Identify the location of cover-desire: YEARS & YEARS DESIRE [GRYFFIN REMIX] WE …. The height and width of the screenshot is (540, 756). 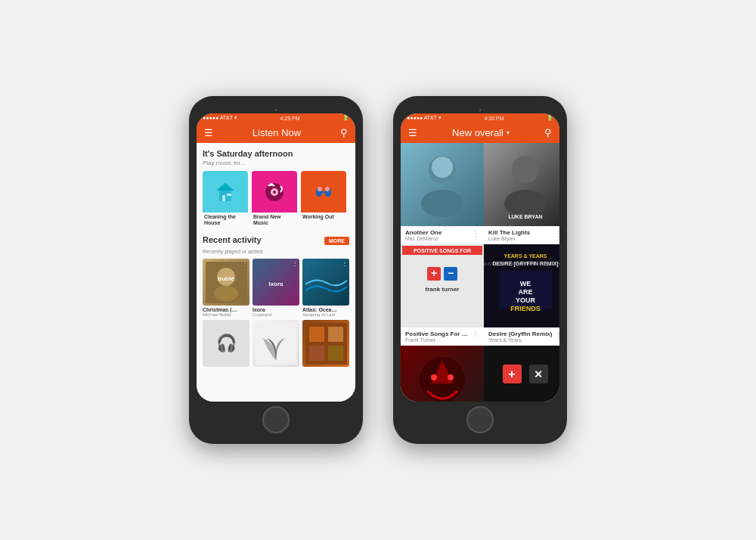
(522, 286).